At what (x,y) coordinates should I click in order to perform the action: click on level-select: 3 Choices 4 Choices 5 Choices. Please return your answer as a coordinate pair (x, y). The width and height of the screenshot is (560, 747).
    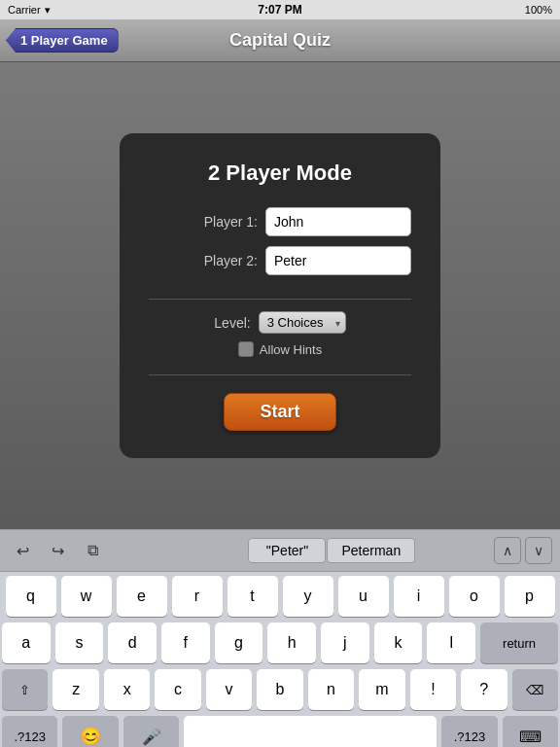
    Looking at the image, I should click on (302, 323).